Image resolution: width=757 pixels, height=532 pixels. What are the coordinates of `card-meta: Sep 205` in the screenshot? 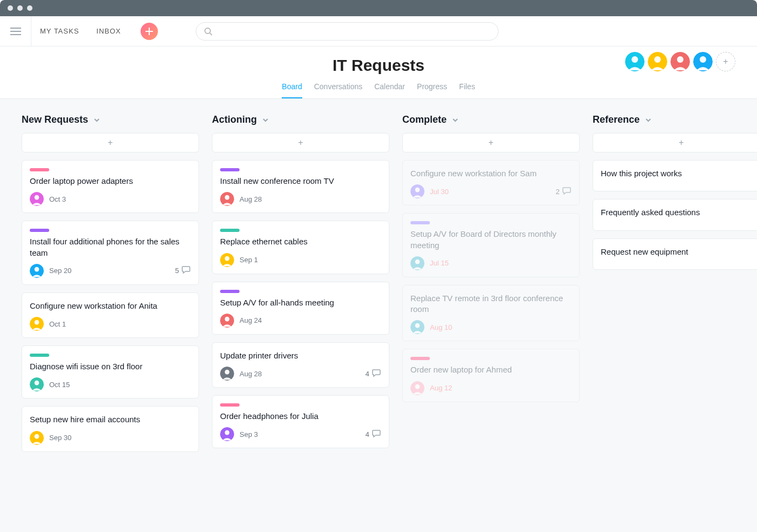 It's located at (110, 271).